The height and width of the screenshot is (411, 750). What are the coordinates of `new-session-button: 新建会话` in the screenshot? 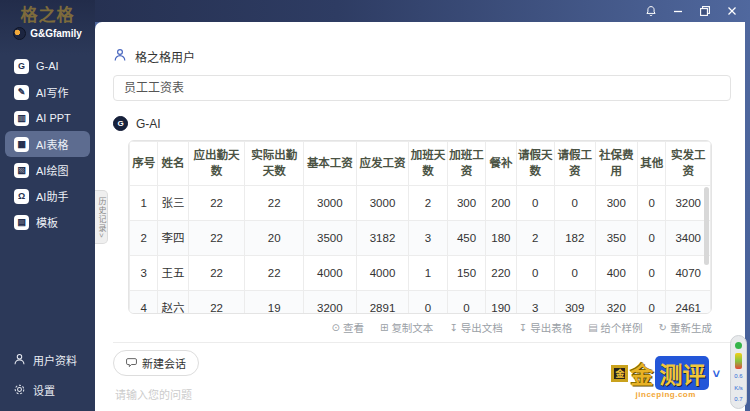 It's located at (156, 363).